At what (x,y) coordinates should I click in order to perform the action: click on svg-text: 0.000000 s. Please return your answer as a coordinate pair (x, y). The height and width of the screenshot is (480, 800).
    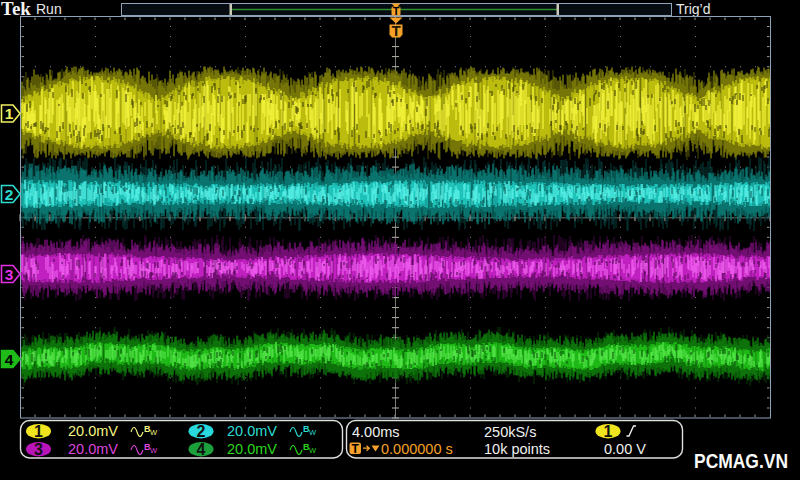
    Looking at the image, I should click on (417, 449).